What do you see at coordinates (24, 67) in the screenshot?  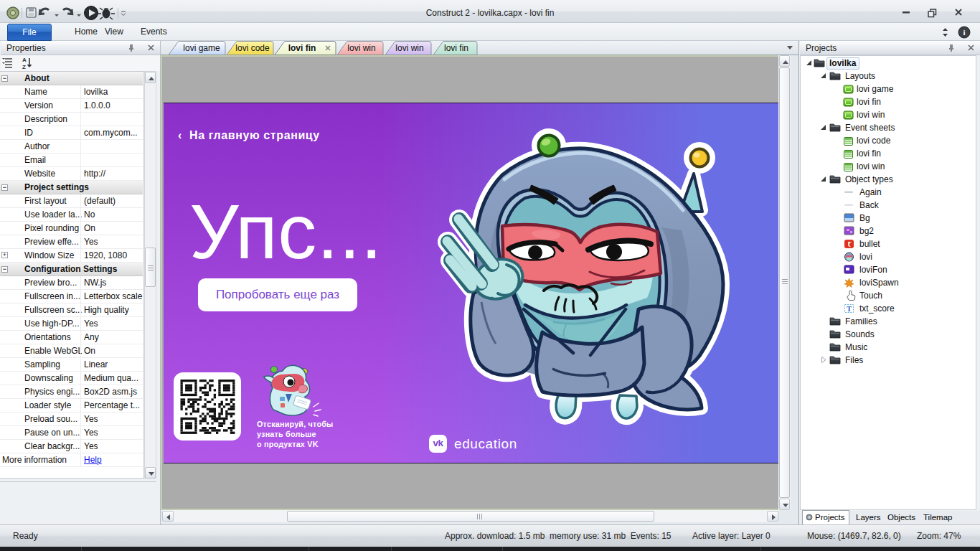 I see `svg-text: Z` at bounding box center [24, 67].